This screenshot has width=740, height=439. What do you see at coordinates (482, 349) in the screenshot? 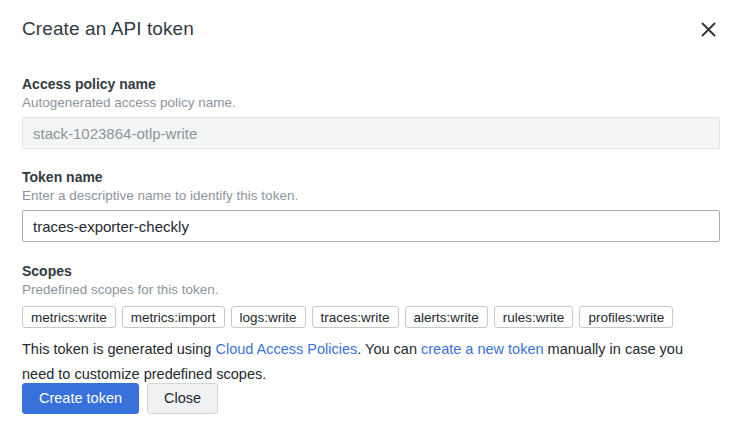
I see `create-new-token-link: create a new token` at bounding box center [482, 349].